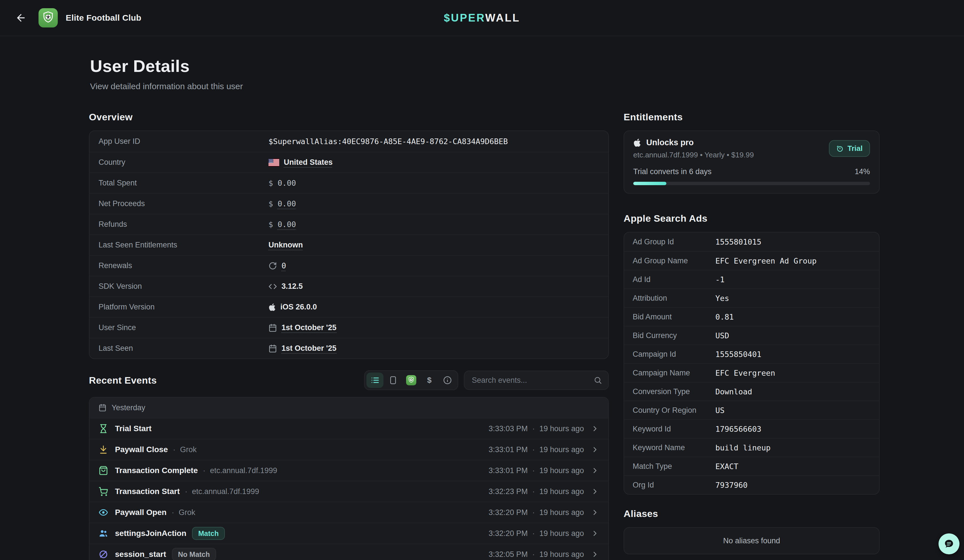 This screenshot has height=560, width=964. What do you see at coordinates (650, 184) in the screenshot?
I see `trial-progress-fill` at bounding box center [650, 184].